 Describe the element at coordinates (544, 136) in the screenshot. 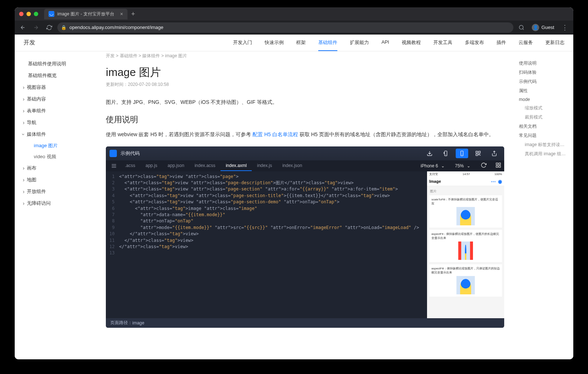

I see `toc-item: 常见问题` at that location.